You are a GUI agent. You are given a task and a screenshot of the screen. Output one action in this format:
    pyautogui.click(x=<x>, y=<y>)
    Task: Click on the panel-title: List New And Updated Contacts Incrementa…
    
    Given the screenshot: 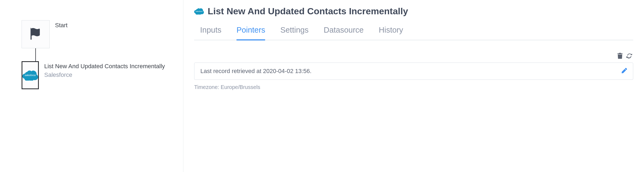 What is the action you would take?
    pyautogui.click(x=308, y=11)
    